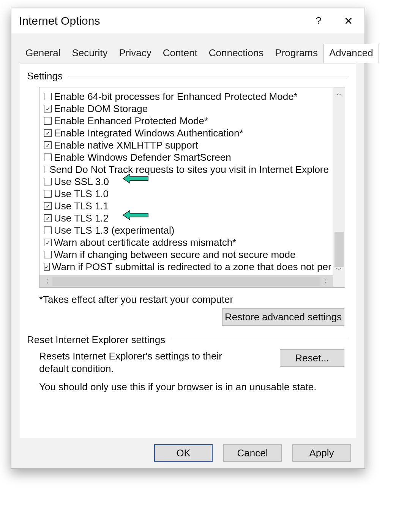  Describe the element at coordinates (188, 453) in the screenshot. I see `dialog-footer: OK Cancel Apply` at that location.